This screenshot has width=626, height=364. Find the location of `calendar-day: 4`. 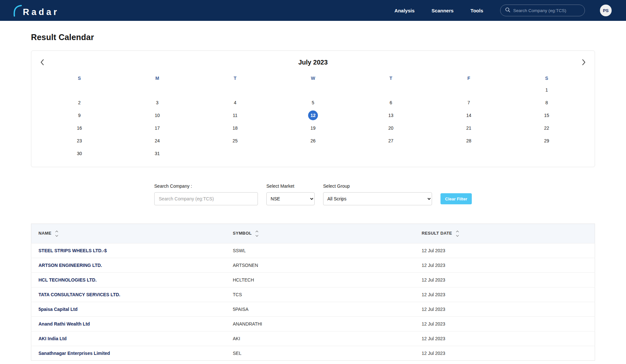

calendar-day: 4 is located at coordinates (235, 103).